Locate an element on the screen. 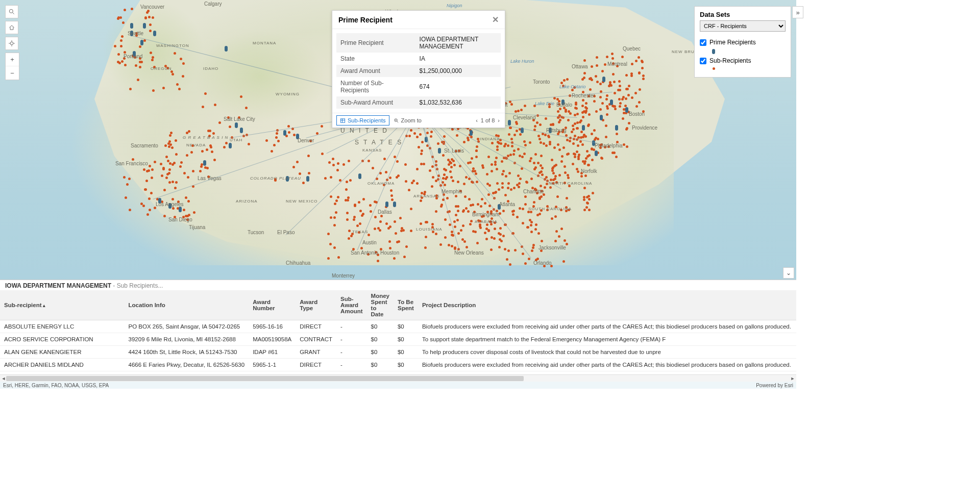  zoom-out-button: − is located at coordinates (12, 73).